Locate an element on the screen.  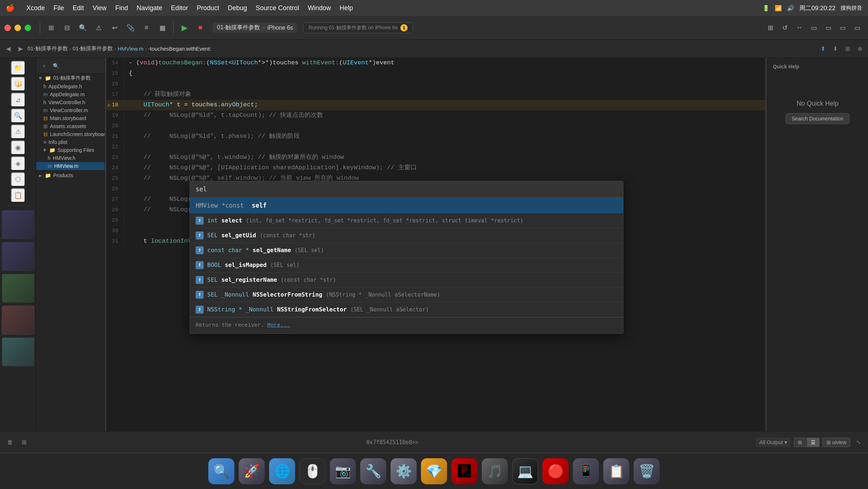
menu-file: File is located at coordinates (59, 8).